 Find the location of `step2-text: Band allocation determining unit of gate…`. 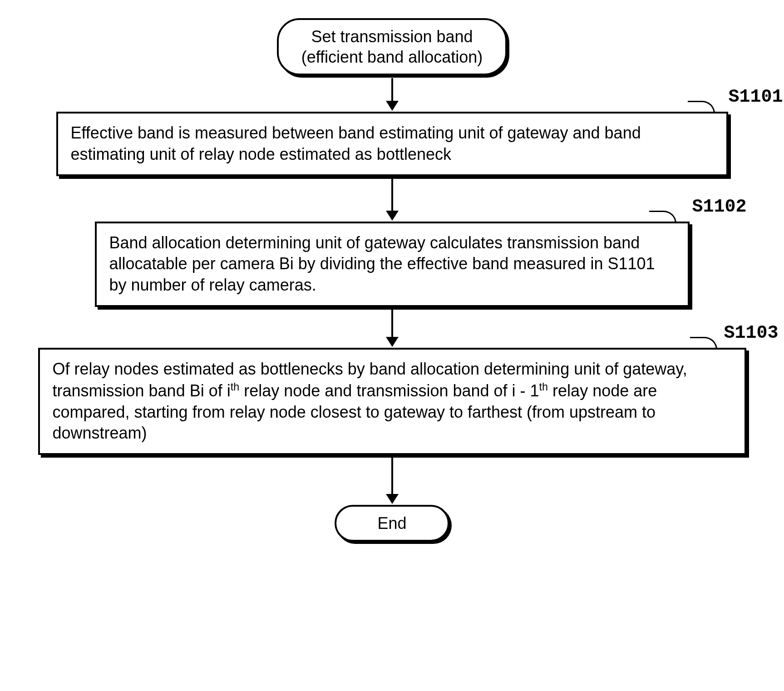

step2-text: Band allocation determining unit of gate… is located at coordinates (382, 264).